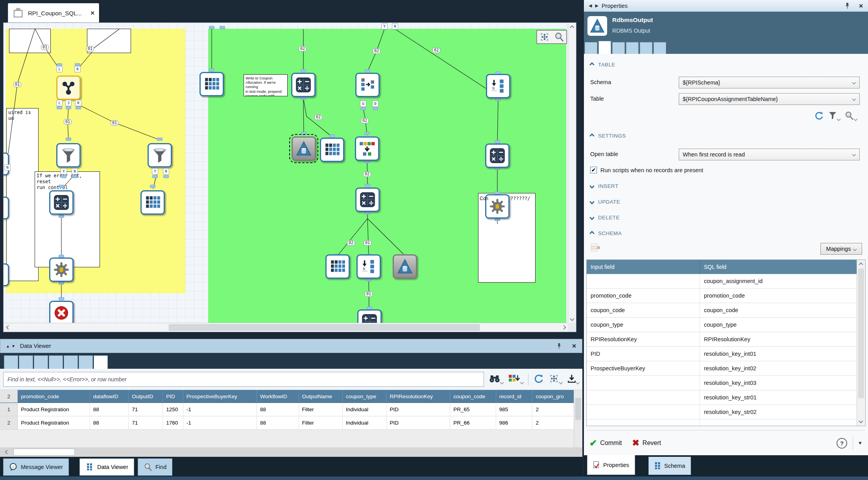 The image size is (868, 480). What do you see at coordinates (778, 310) in the screenshot?
I see `sql-field-cell: coupon_code` at bounding box center [778, 310].